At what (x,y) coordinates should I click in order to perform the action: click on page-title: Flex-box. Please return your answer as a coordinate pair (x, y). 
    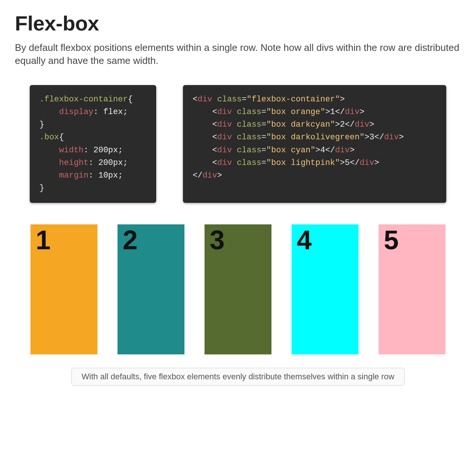
    Looking at the image, I should click on (238, 23).